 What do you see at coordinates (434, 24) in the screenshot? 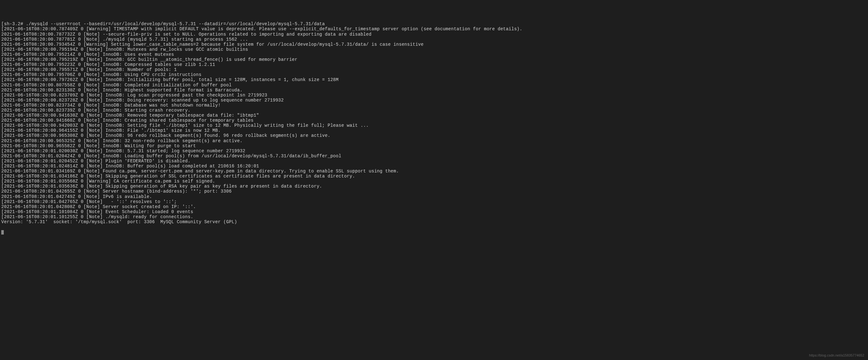
I see `terminal-line: [sh-3.2# ./mysqld --user=root --basedir=…` at bounding box center [434, 24].